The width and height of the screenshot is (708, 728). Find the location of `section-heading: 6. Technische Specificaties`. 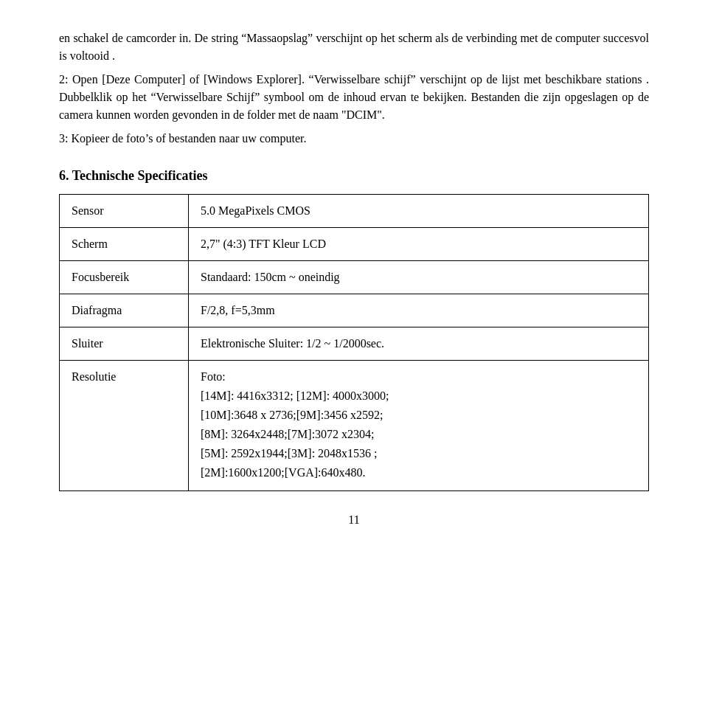

section-heading: 6. Technische Specificaties is located at coordinates (354, 176).